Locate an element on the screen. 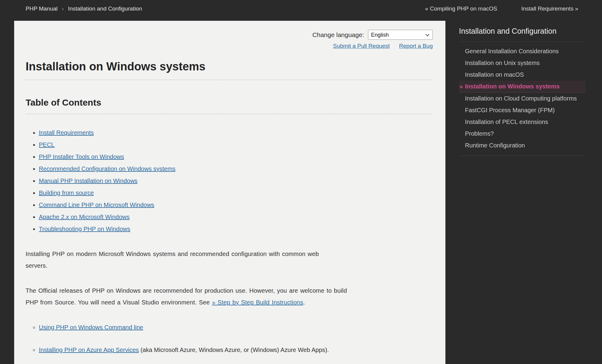 This screenshot has width=602, height=364. sidebar: Installation and Configuration General I… is located at coordinates (522, 88).